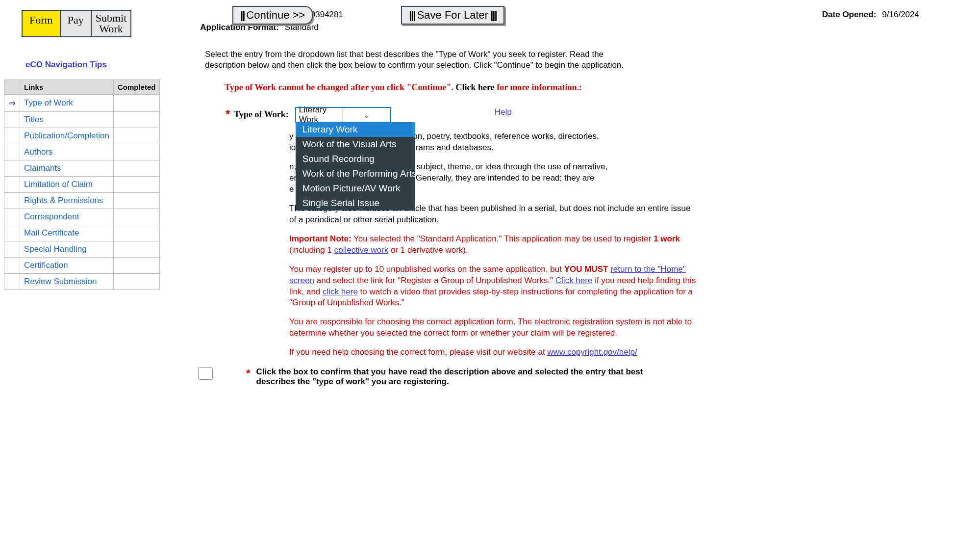 The width and height of the screenshot is (980, 553). What do you see at coordinates (67, 87) in the screenshot?
I see `links-header: Links` at bounding box center [67, 87].